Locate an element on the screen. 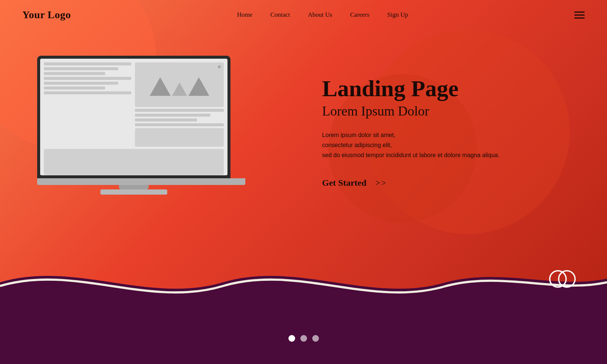 The width and height of the screenshot is (607, 364). laptop-stand is located at coordinates (134, 187).